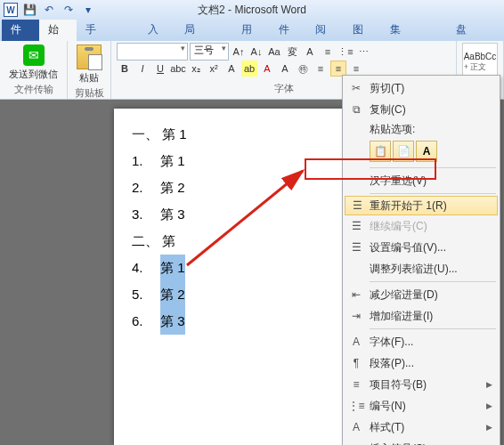 The height and width of the screenshot is (445, 504). What do you see at coordinates (356, 295) in the screenshot?
I see `outdent-icon: ⇤` at bounding box center [356, 295].